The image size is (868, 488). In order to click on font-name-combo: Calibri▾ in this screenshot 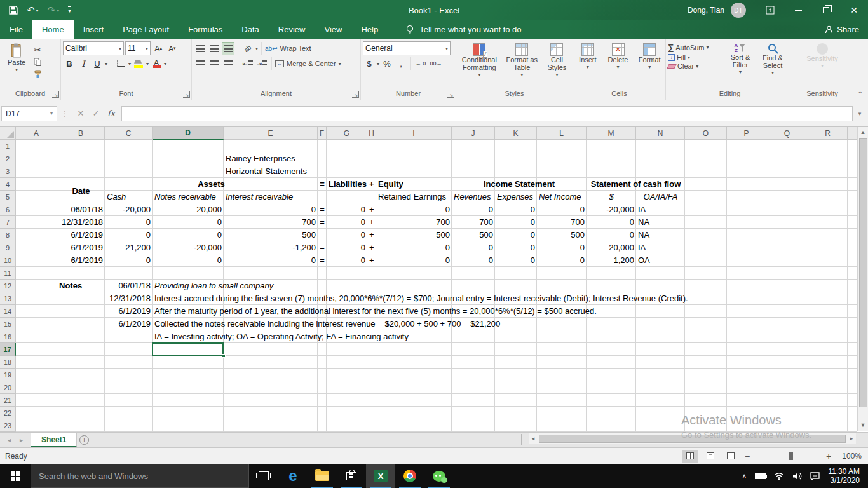, I will do `click(93, 48)`.